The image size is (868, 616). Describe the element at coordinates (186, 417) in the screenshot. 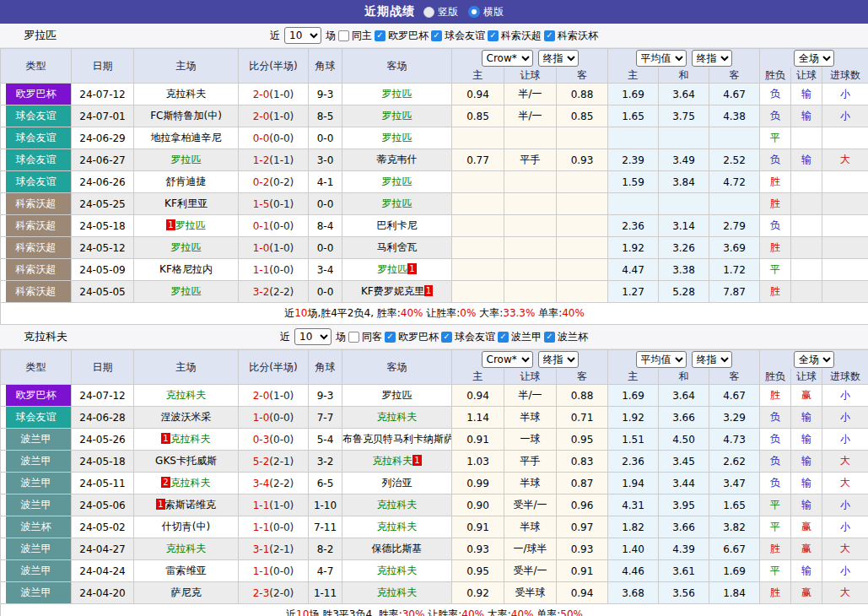

I see `team-link: 涅波沃米采` at that location.